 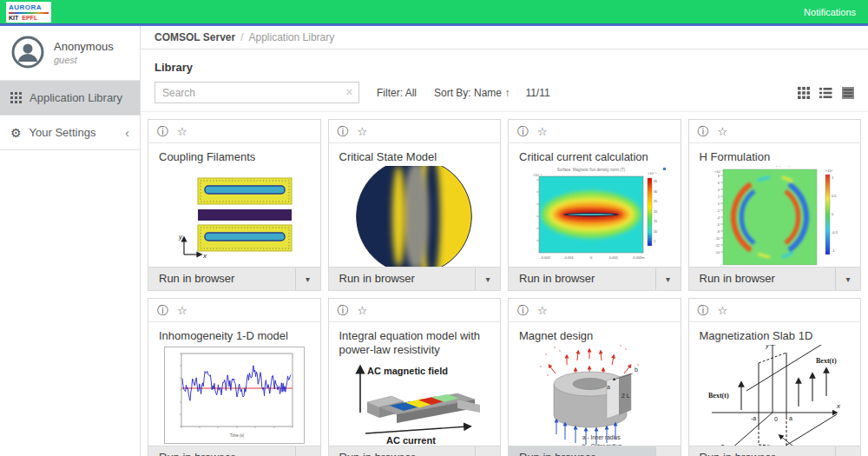 I want to click on app-title: Coupling Filaments, so click(x=234, y=155).